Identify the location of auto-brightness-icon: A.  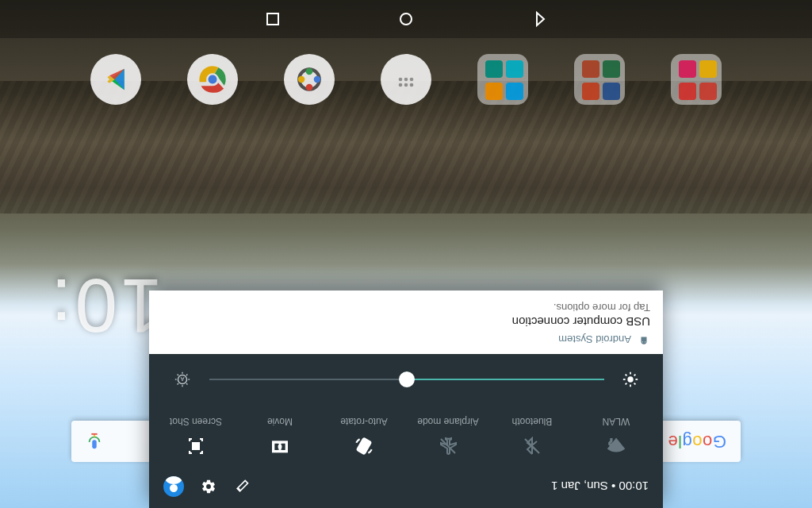
(182, 379).